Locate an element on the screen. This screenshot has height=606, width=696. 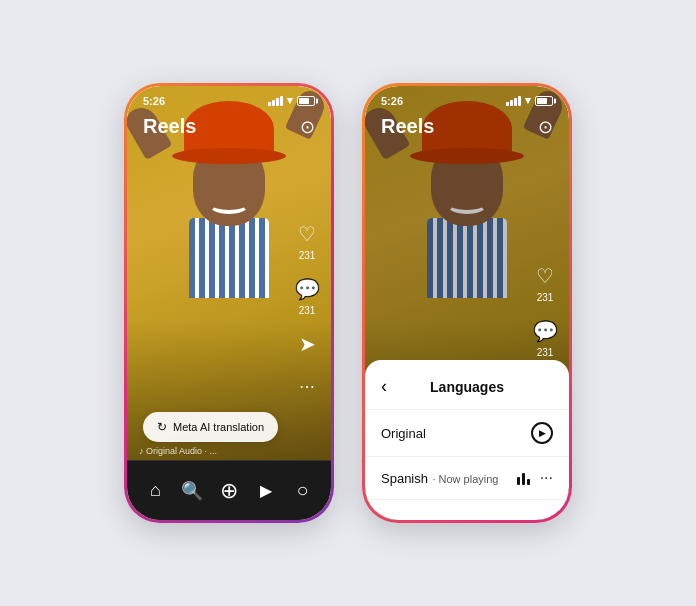
nav-search-left: 🔍 is located at coordinates (192, 491).